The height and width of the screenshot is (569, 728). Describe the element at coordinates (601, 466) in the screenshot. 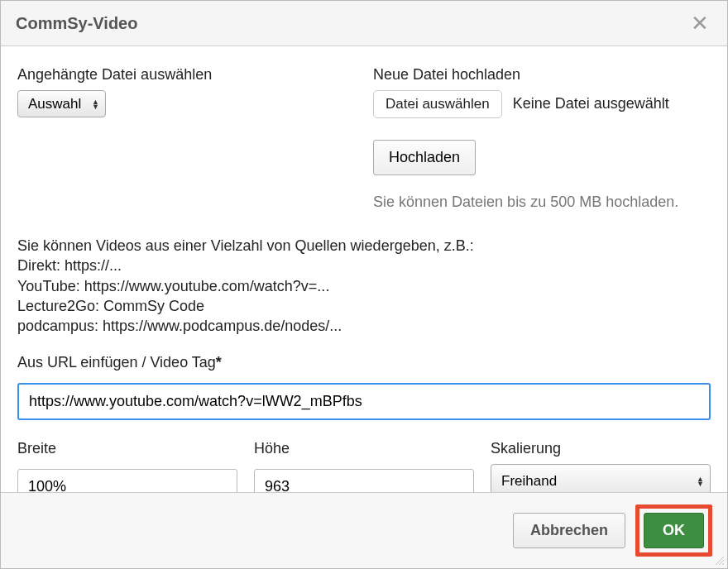

I see `scale-section: Skalierung Freihand ▲▼` at that location.